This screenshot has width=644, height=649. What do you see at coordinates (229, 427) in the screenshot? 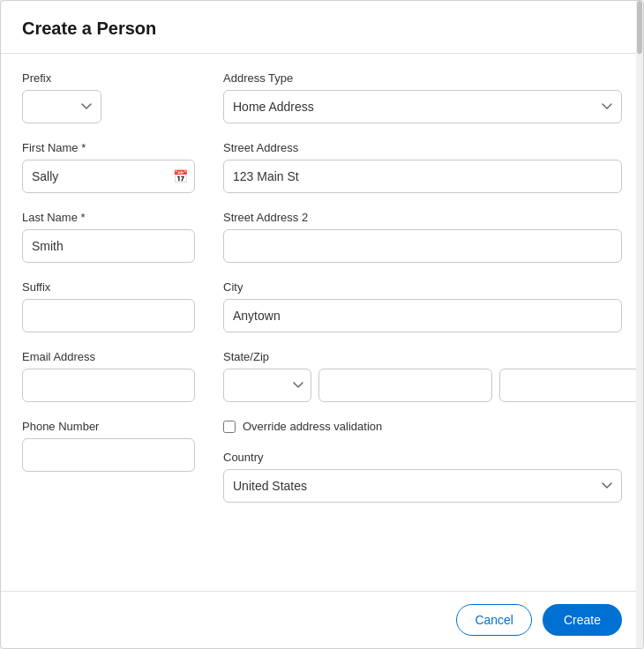
I see `override-checkbox` at bounding box center [229, 427].